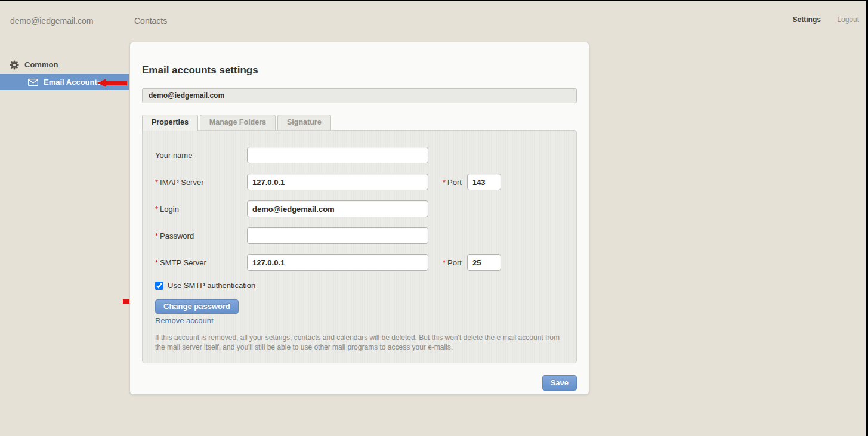 Image resolution: width=868 pixels, height=436 pixels. I want to click on top-bar: demo@iedgemail.com Contacts Settings Log…, so click(433, 20).